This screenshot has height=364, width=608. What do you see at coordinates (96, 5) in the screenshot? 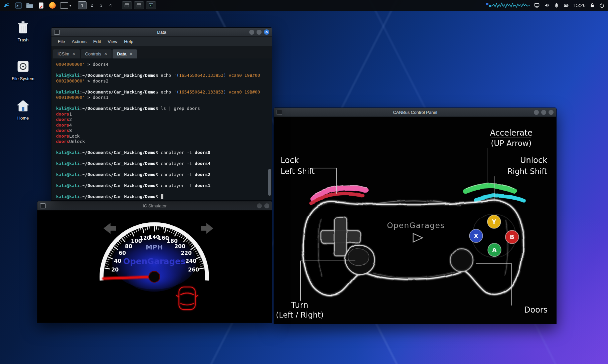
I see `workspace-switcher: 1234` at bounding box center [96, 5].